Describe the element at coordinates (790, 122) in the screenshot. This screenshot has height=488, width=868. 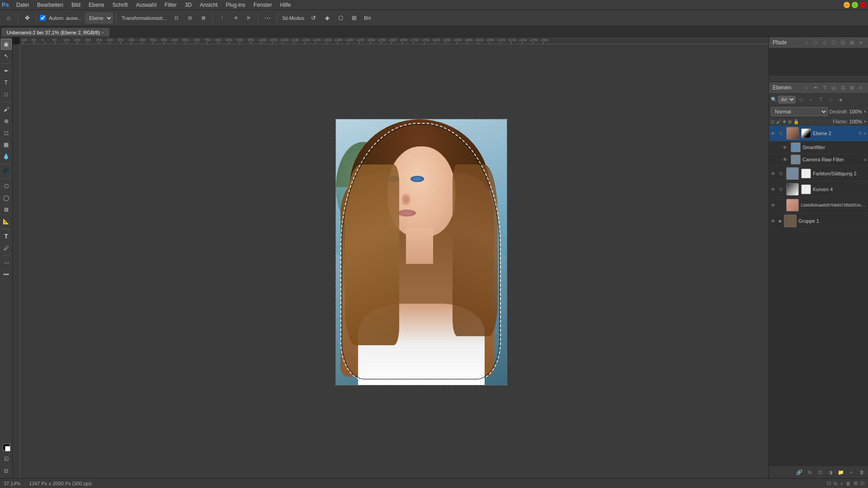
I see `lock-artboard-btn: ⊠` at that location.